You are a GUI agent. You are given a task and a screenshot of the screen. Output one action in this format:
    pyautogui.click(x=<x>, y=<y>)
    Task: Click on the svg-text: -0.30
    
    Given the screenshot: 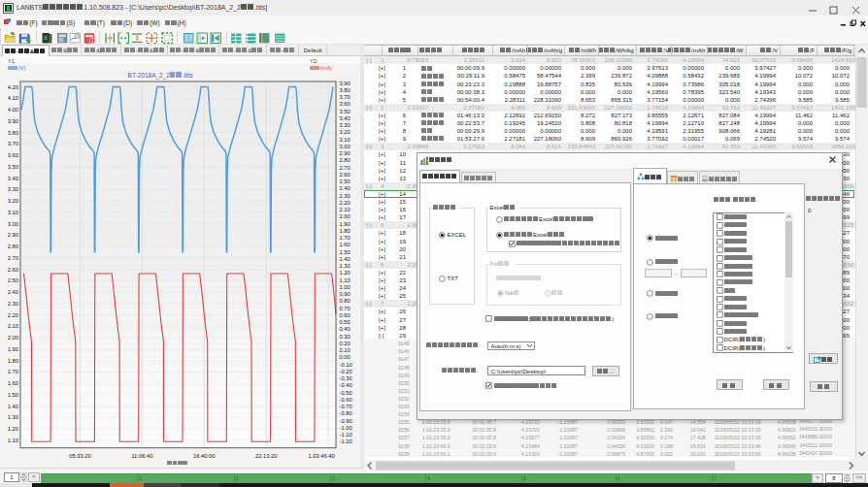 What is the action you would take?
    pyautogui.click(x=346, y=378)
    